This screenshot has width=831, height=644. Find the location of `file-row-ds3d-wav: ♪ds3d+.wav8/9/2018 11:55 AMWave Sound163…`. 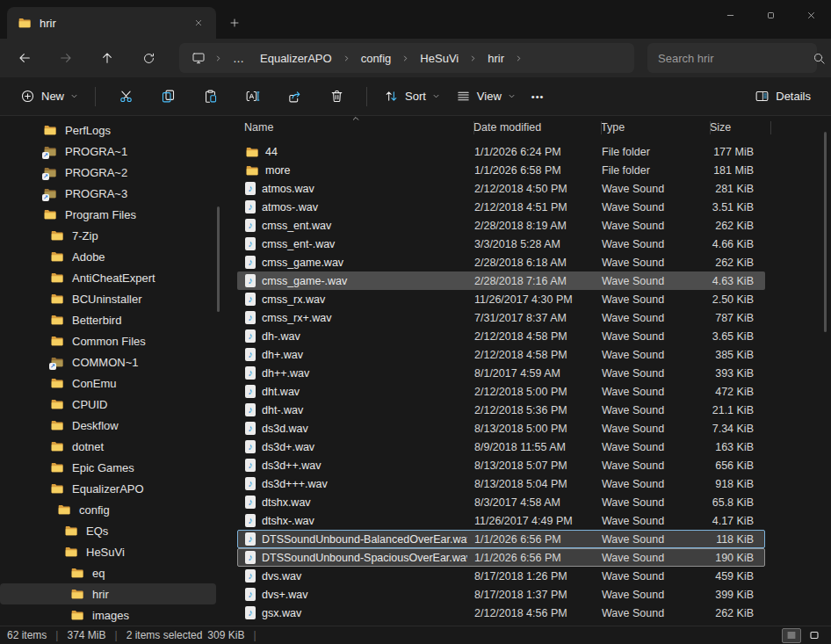

file-row-ds3d-wav: ♪ds3d+.wav8/9/2018 11:55 AMWave Sound163… is located at coordinates (501, 446).